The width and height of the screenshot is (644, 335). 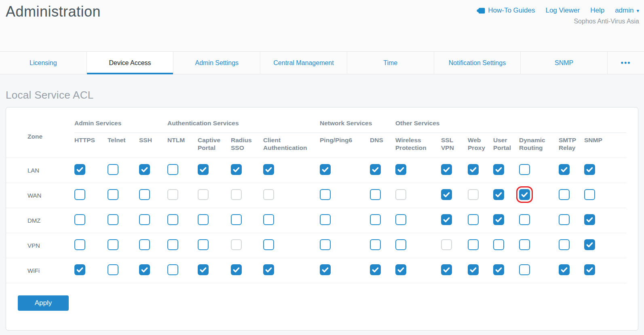 I want to click on cell-lan-smtp-relay, so click(x=572, y=171).